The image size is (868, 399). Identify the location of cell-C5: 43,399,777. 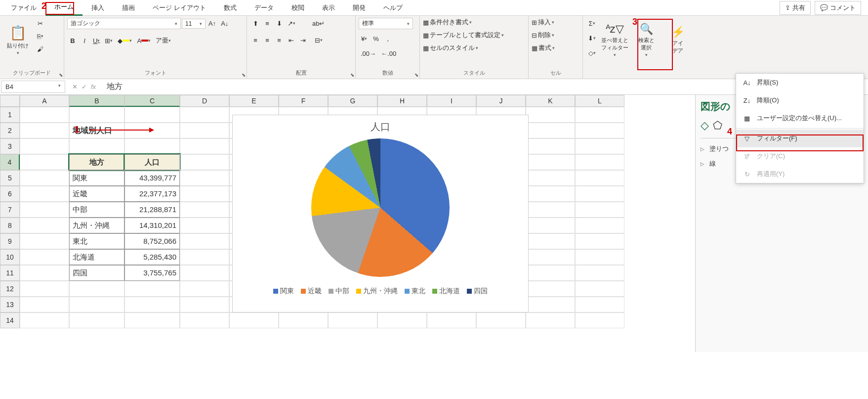
(152, 178).